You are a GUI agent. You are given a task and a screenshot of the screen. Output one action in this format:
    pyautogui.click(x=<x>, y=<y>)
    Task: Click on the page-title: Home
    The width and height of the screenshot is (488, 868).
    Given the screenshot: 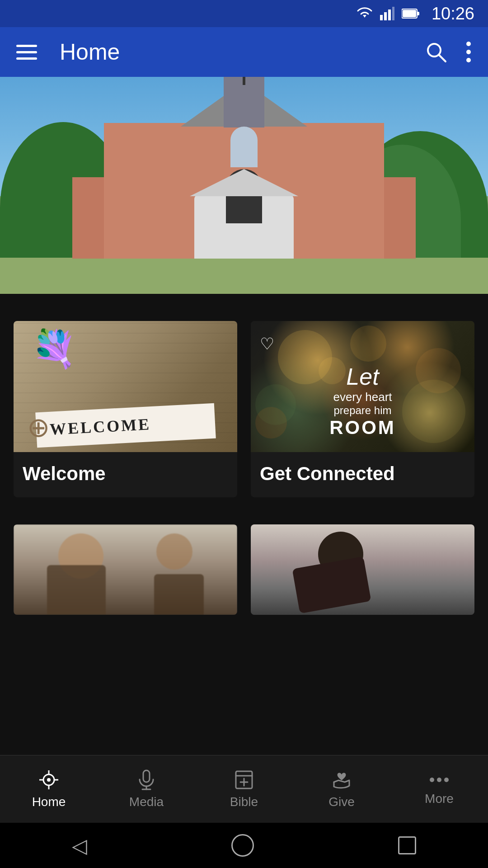 What is the action you would take?
    pyautogui.click(x=235, y=52)
    